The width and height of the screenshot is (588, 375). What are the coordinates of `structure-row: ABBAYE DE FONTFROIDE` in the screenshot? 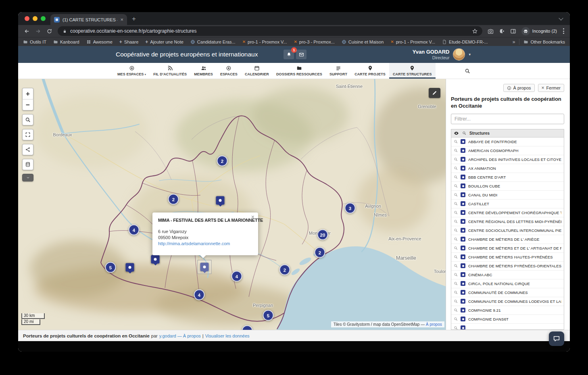 It's located at (507, 142).